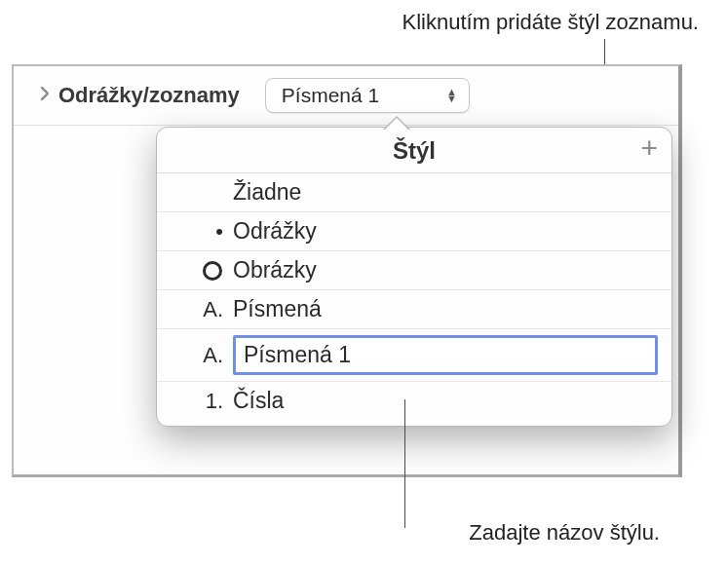 Image resolution: width=728 pixels, height=565 pixels. Describe the element at coordinates (414, 310) in the screenshot. I see `style-row-letters: A. Písmená` at that location.